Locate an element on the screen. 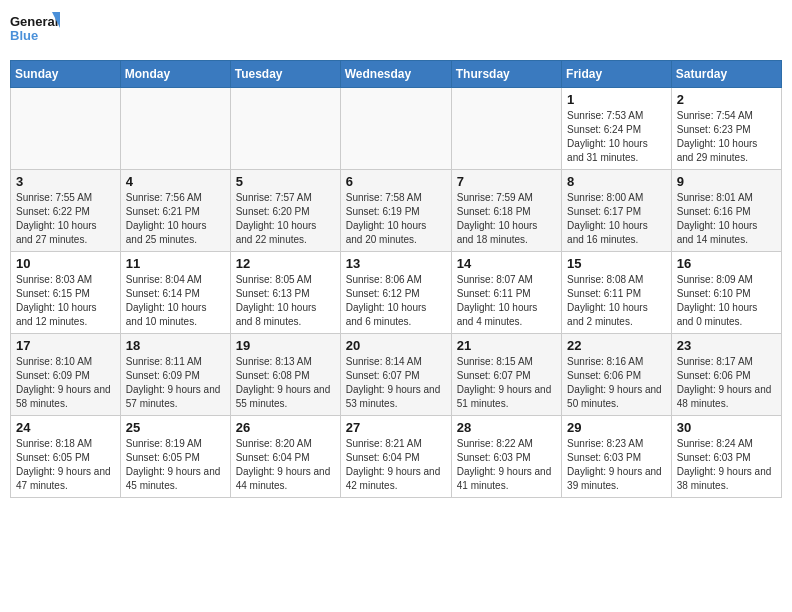 The image size is (792, 612). calendar-cell: 27Sunrise: 8:21 AM Sunset: 6:04 PM Dayli… is located at coordinates (396, 457).